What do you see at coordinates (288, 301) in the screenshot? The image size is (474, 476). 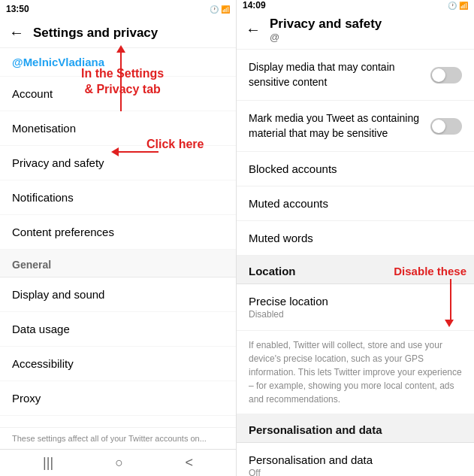 I see `precise-location-label: Precise location` at bounding box center [288, 301].